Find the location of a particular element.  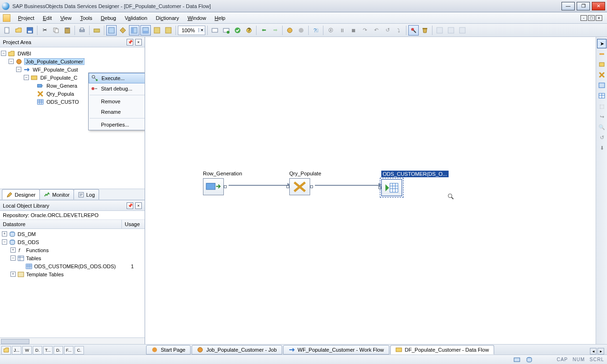

project-tree: − DWBI − Job_Populate_Customer − WF_Popu… is located at coordinates (72, 118).